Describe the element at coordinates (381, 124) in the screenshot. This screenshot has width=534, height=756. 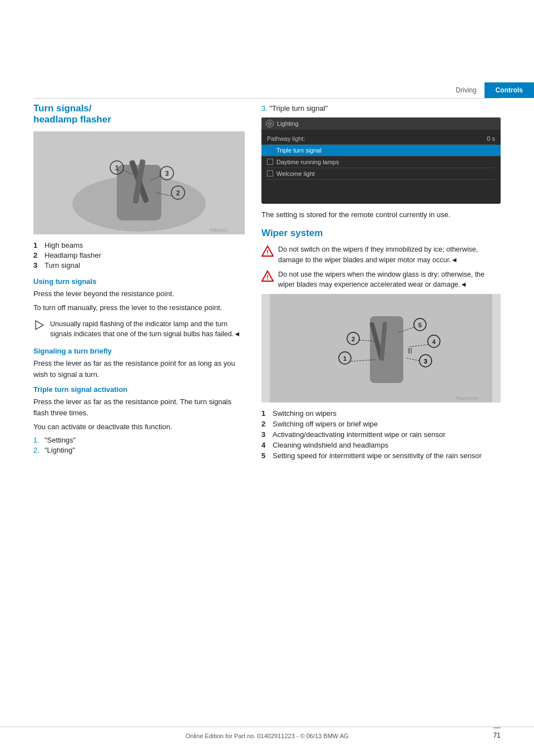
I see `screen-header: Lighting` at that location.